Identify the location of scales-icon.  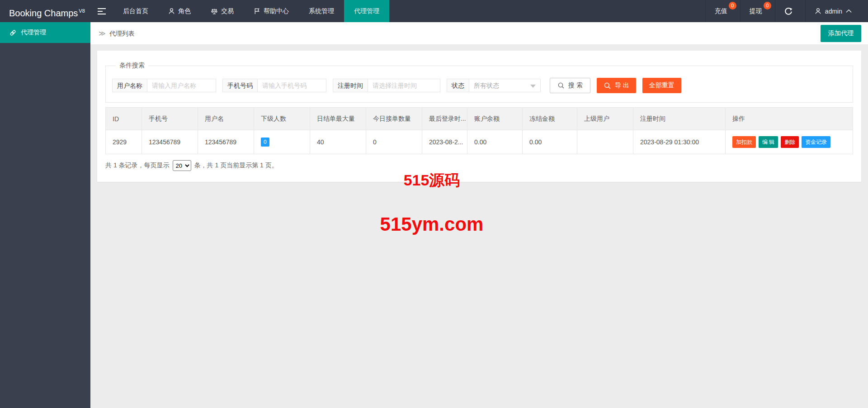
(214, 11).